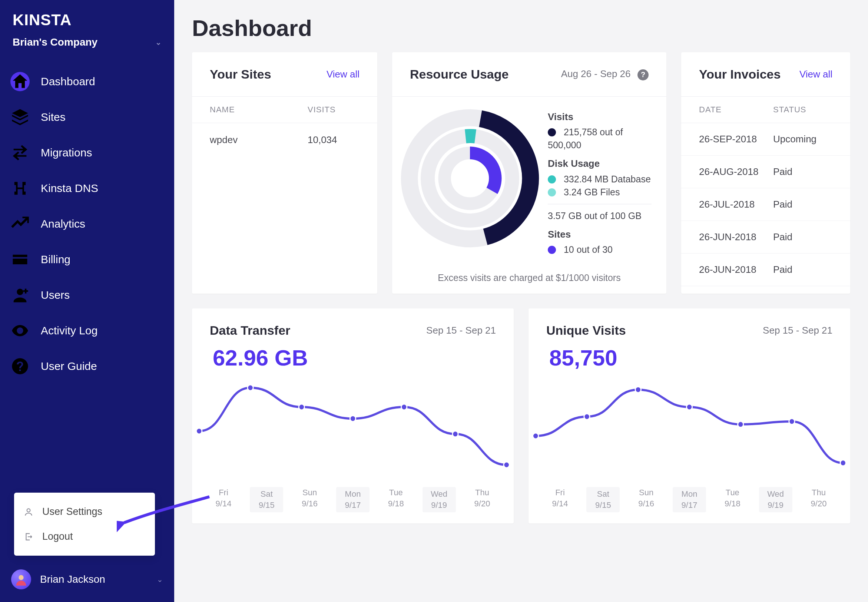 Image resolution: width=868 pixels, height=602 pixels. What do you see at coordinates (689, 356) in the screenshot?
I see `unique-visits-value: 85,750` at bounding box center [689, 356].